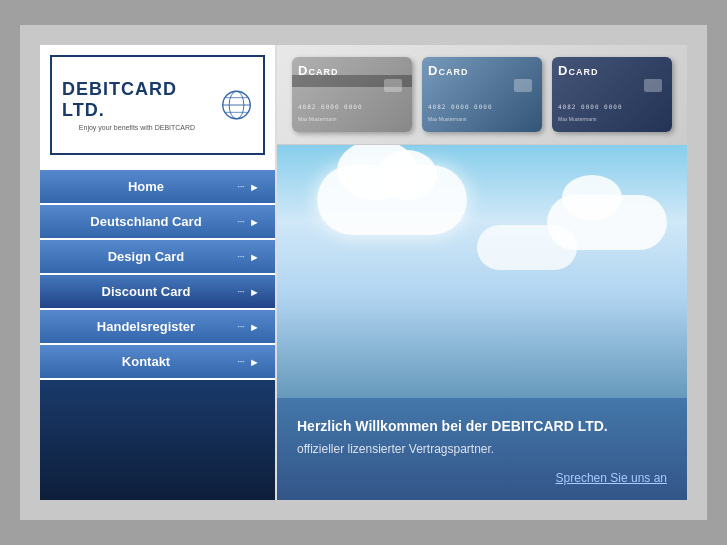  Describe the element at coordinates (158, 105) in the screenshot. I see `logo-area: DEBITCARD LTD. Enjoy your benefits with …` at that location.